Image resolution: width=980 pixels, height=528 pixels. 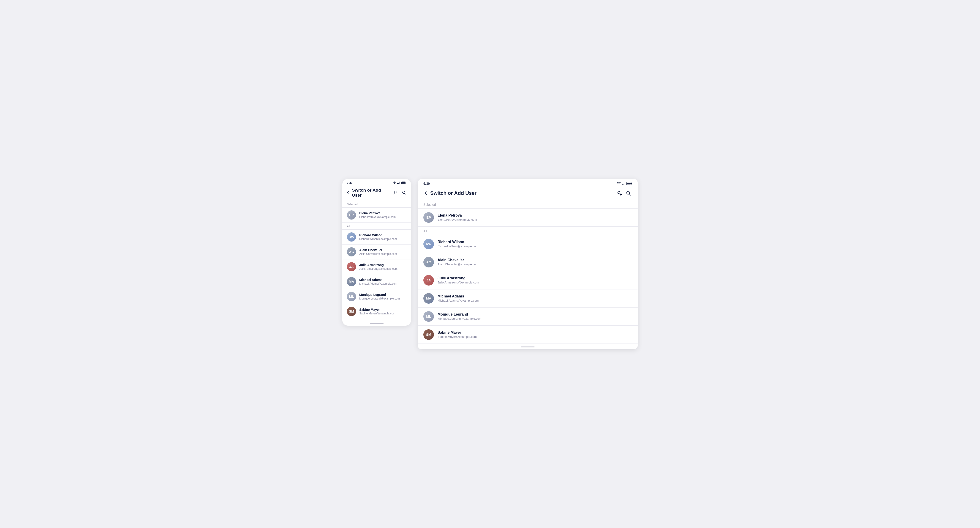 I want to click on user-info: Sabine Mayer Sabine.Mayer@example.com, so click(x=457, y=334).